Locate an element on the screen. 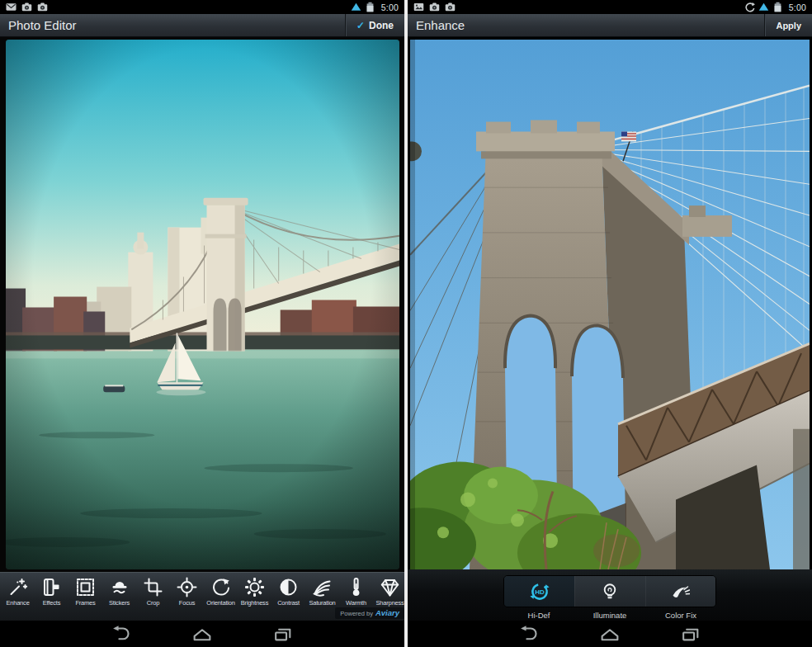 The width and height of the screenshot is (812, 647). title-bar: Photo Editor ✓ Done is located at coordinates (202, 26).